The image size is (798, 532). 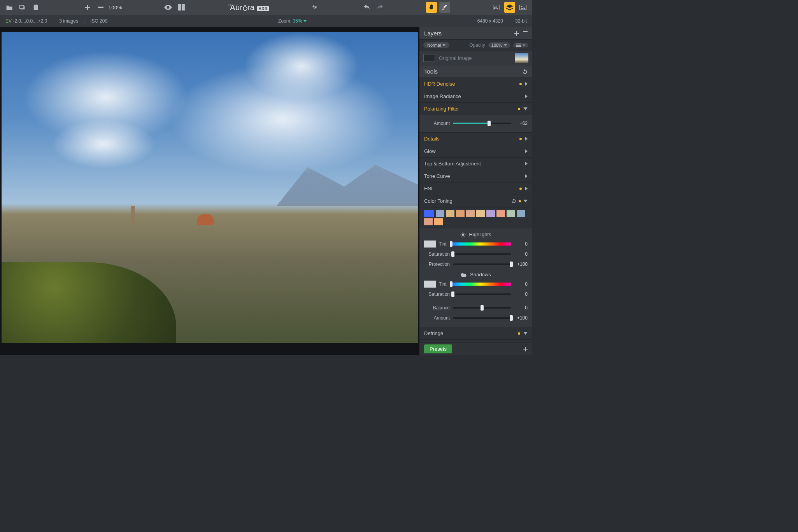 What do you see at coordinates (437, 45) in the screenshot?
I see `blend-mode-select: Normal` at bounding box center [437, 45].